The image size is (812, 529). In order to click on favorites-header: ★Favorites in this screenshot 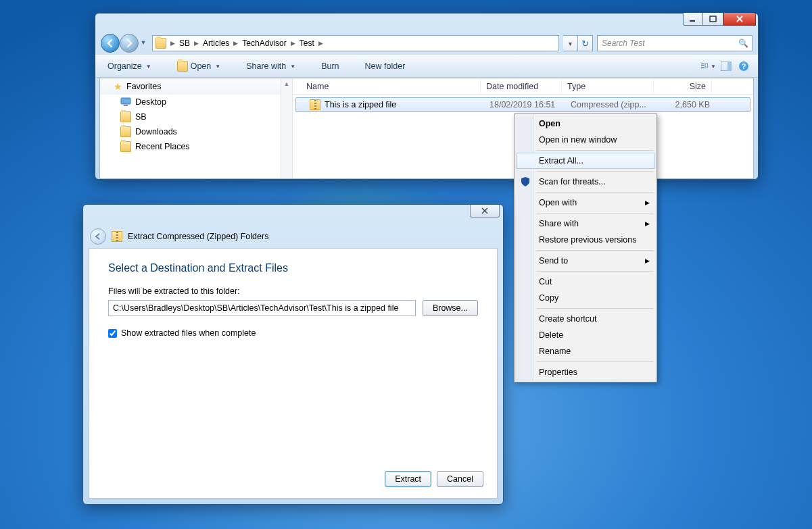, I will do `click(196, 86)`.